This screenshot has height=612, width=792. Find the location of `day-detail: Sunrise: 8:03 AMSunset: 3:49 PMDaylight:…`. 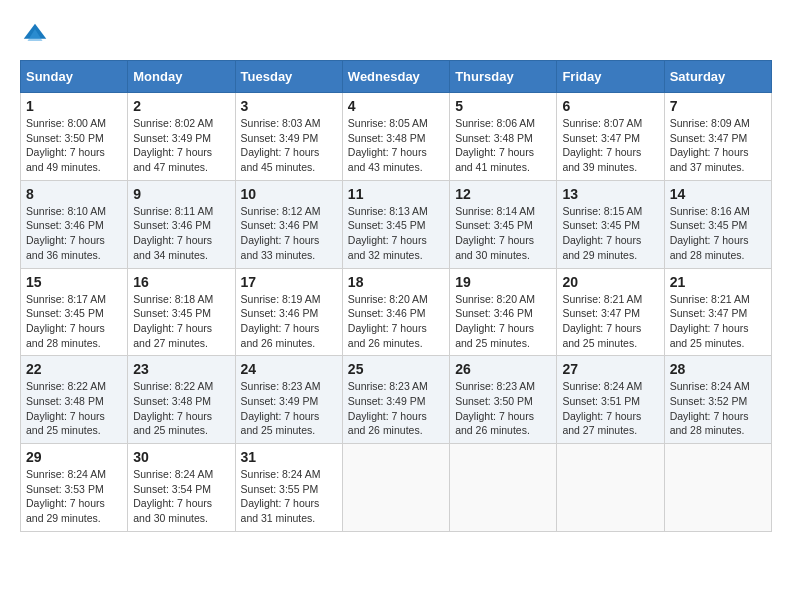

day-detail: Sunrise: 8:03 AMSunset: 3:49 PMDaylight:… is located at coordinates (289, 146).